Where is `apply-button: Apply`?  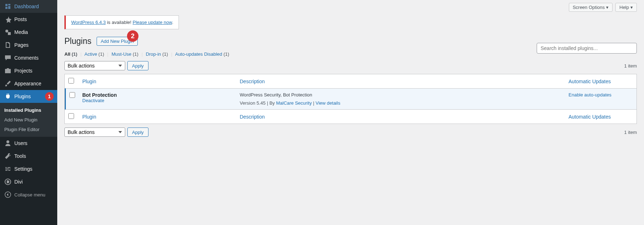 apply-button: Apply is located at coordinates (138, 66).